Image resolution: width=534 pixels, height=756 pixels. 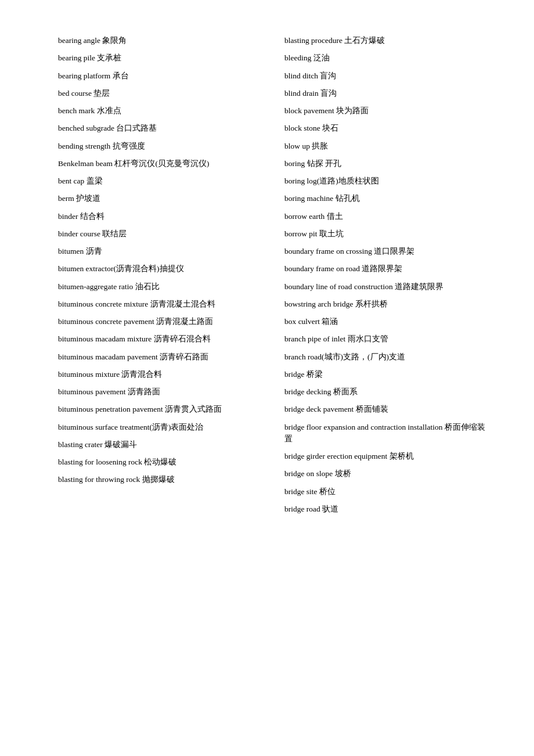 What do you see at coordinates (386, 304) in the screenshot?
I see `list-item: bowstring arch bridge 系杆拱桥` at bounding box center [386, 304].